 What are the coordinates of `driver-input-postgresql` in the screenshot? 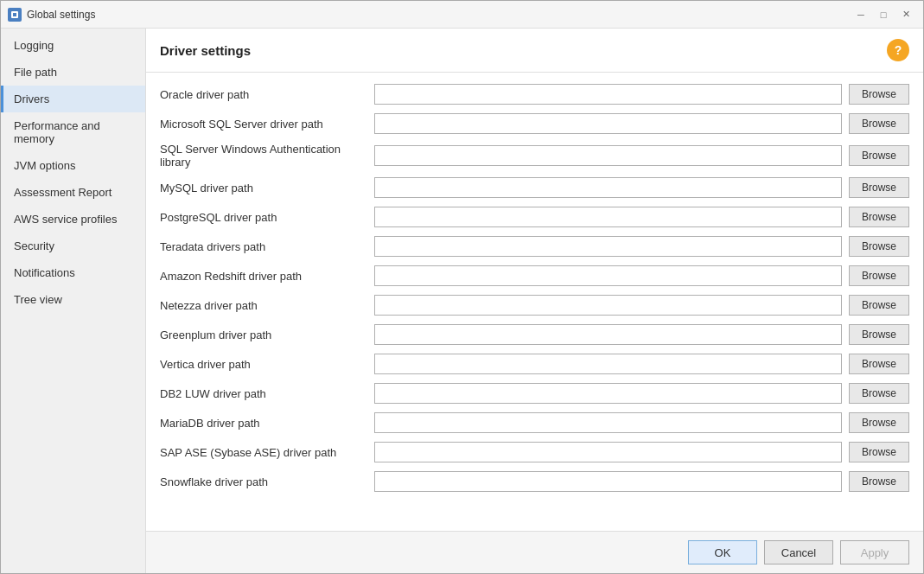 It's located at (609, 217).